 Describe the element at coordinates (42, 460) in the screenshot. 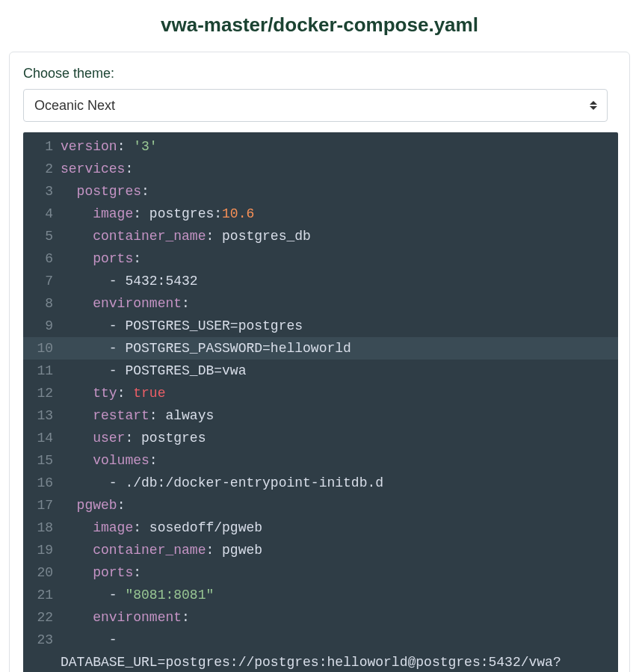

I see `line-number: 15` at that location.